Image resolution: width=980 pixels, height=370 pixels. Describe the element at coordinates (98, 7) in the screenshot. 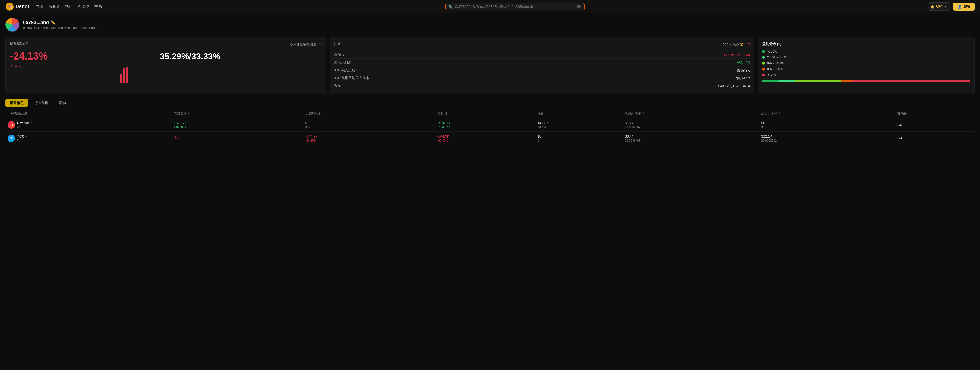

I see `nav-trade: 交易` at that location.